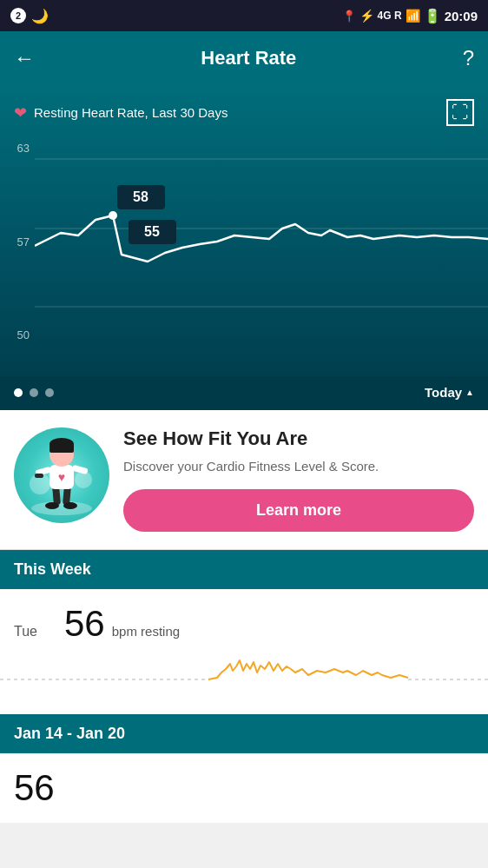 Image resolution: width=488 pixels, height=868 pixels. What do you see at coordinates (18, 16) in the screenshot?
I see `circle-icon: 2` at bounding box center [18, 16].